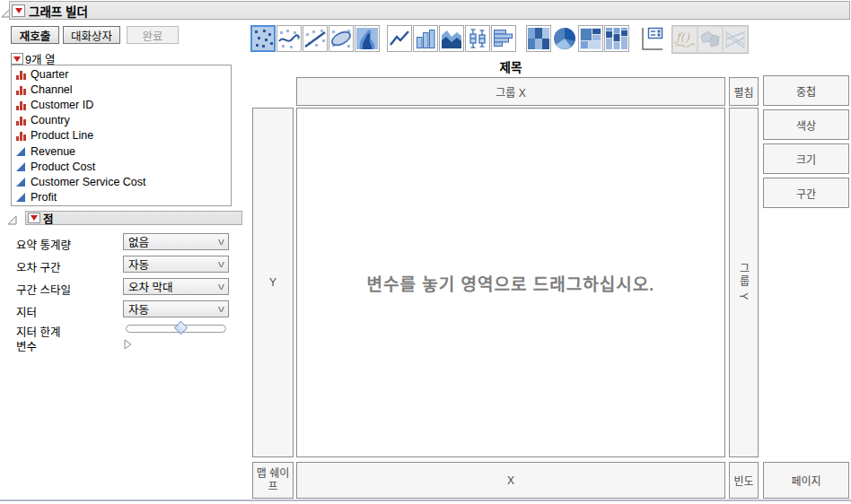 Image resolution: width=851 pixels, height=504 pixels. I want to click on recall-button: 재호출, so click(35, 35).